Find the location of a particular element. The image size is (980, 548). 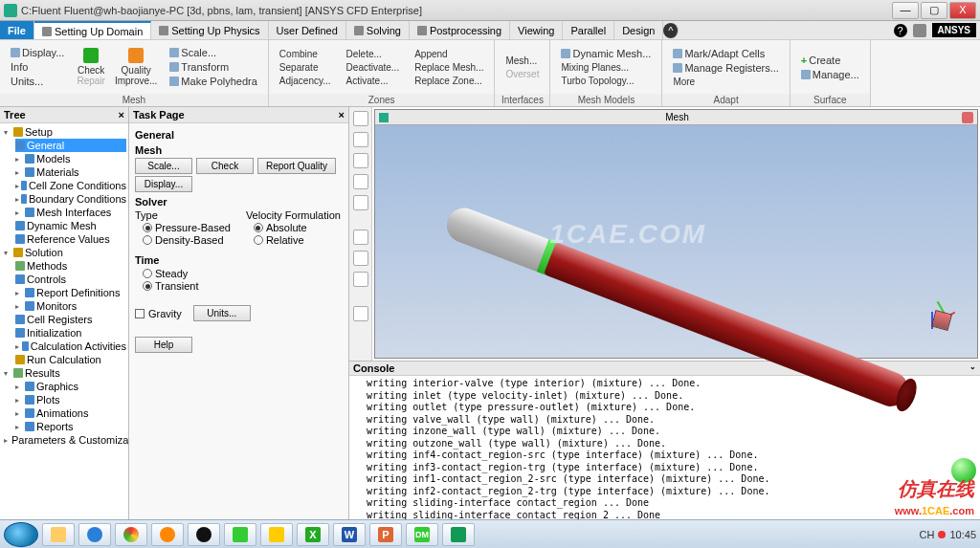

tree-boundary-conditions: Boundary Conditions is located at coordinates (71, 199).